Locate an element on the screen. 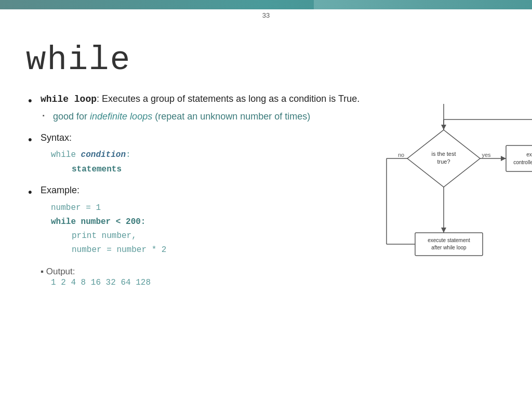 The image size is (532, 399). while-loop-keyword: while loop: Executes a group of statemen… is located at coordinates (200, 99).